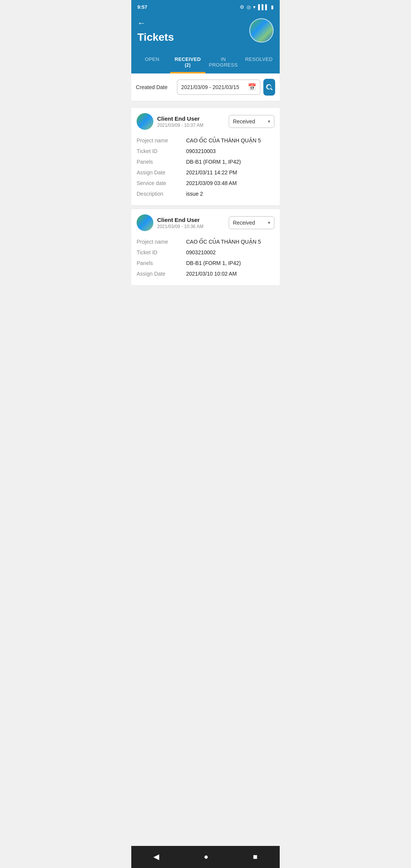  Describe the element at coordinates (206, 252) in the screenshot. I see `detail-row: Ticket ID 0903210002` at that location.